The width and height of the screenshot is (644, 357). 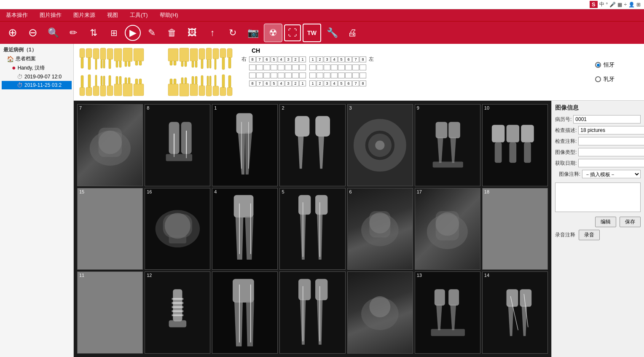 What do you see at coordinates (33, 33) in the screenshot?
I see `delete-button: ⊖` at bounding box center [33, 33].